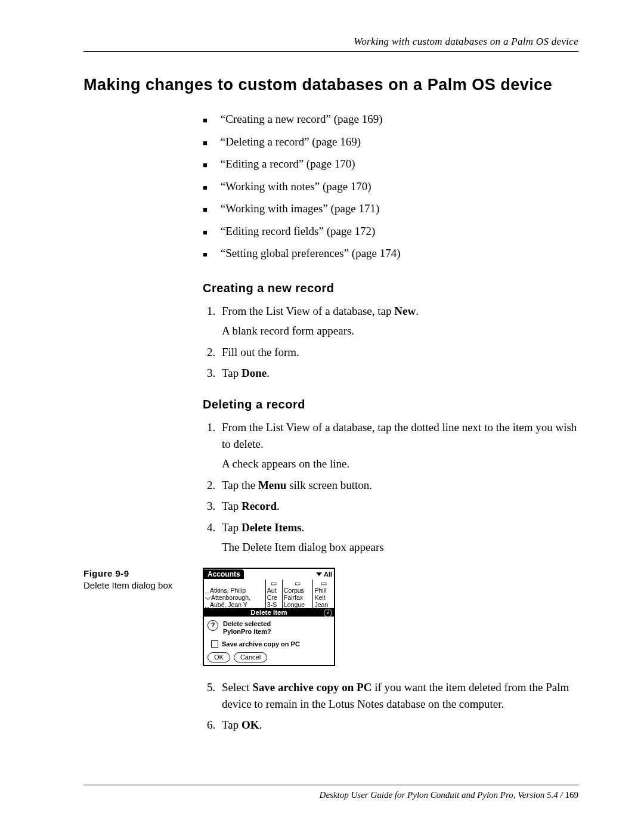 The image size is (644, 833). I want to click on step: From the List View of a database, tap th…, so click(398, 446).